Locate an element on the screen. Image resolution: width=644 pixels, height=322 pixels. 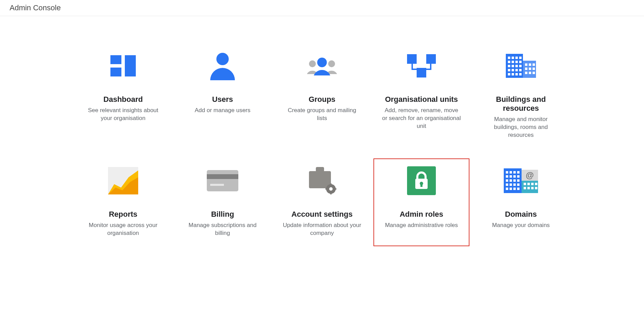
domains-icon: @ is located at coordinates (521, 181).